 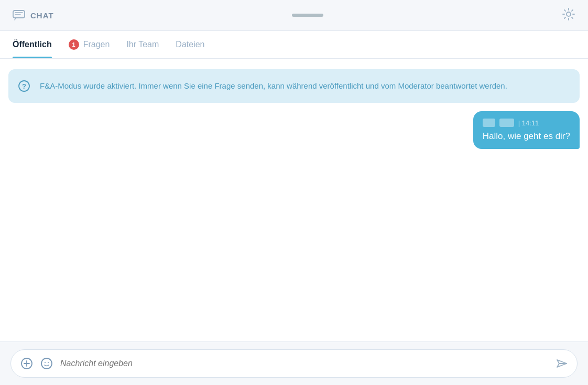 I want to click on drag-handle, so click(x=308, y=15).